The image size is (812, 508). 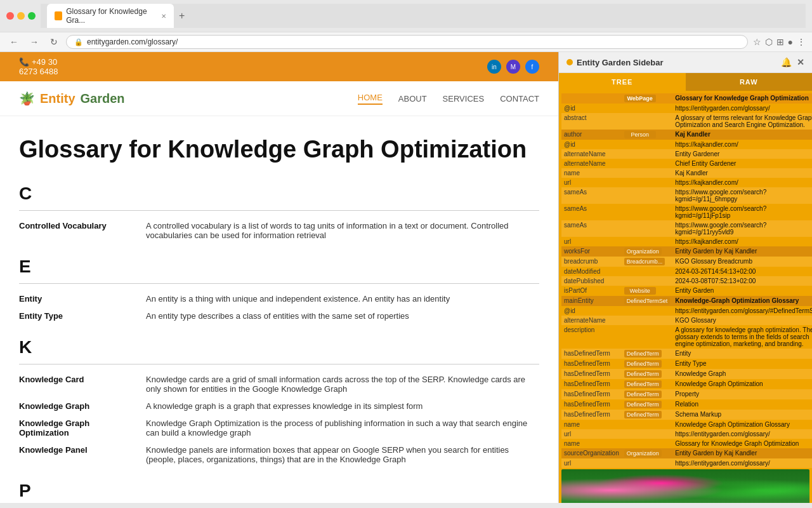 I want to click on logo-entity: Entity, so click(x=58, y=99).